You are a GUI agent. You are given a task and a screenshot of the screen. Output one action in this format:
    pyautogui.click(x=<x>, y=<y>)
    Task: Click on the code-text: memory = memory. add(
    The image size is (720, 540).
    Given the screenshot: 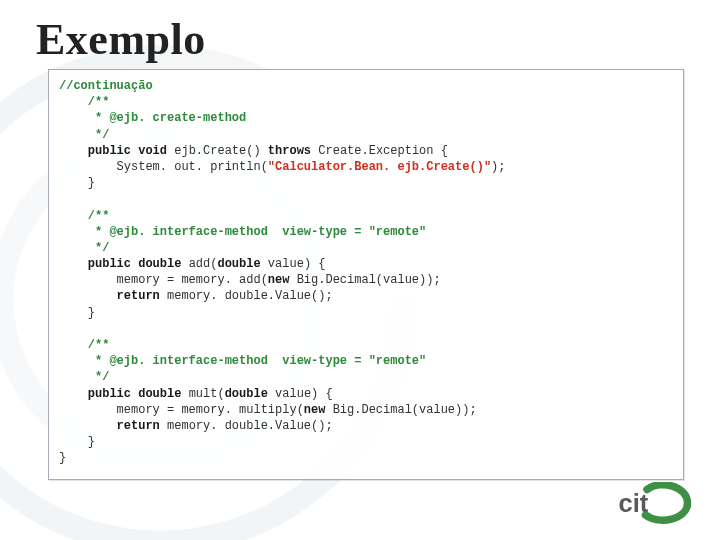 What is the action you would take?
    pyautogui.click(x=164, y=280)
    